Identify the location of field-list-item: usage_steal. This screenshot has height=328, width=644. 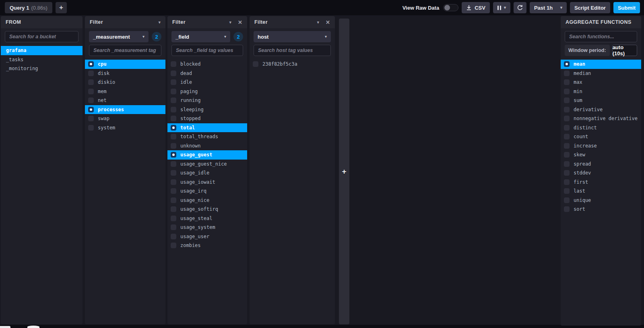
(207, 218).